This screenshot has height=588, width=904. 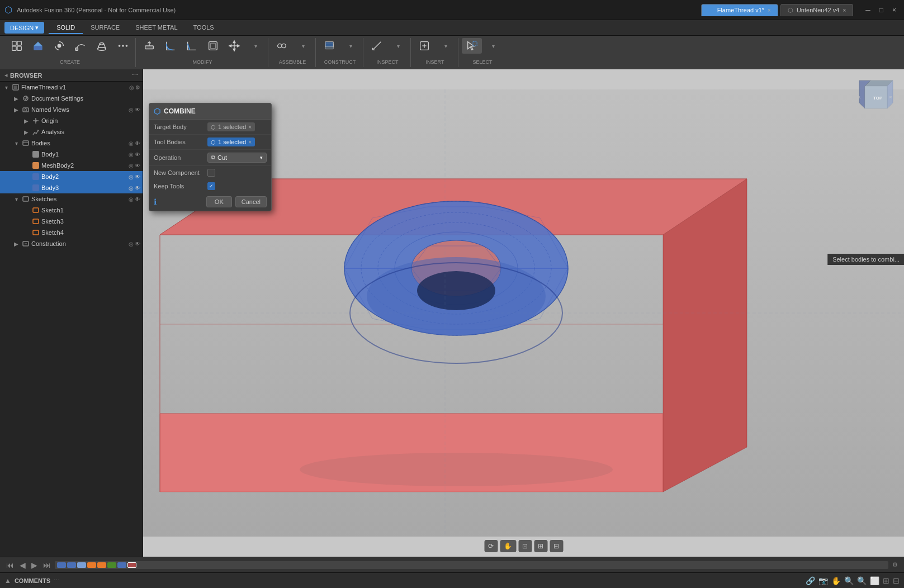 I want to click on cancel-button: Cancel, so click(x=251, y=202).